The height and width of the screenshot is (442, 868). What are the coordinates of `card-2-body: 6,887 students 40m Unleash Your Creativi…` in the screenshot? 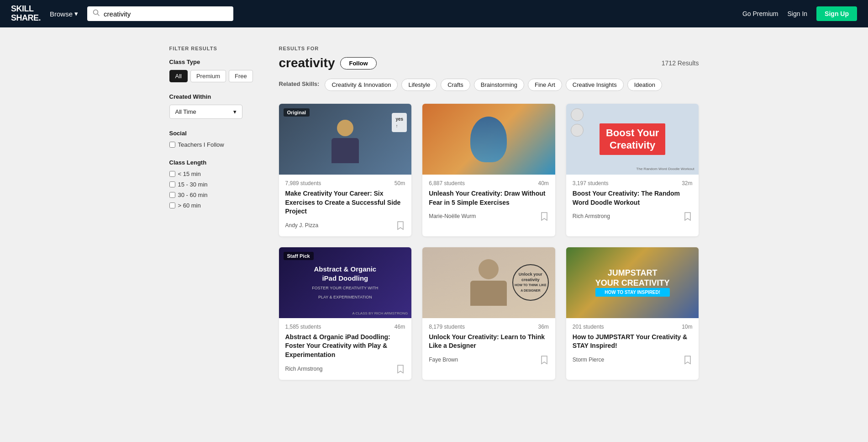 It's located at (489, 201).